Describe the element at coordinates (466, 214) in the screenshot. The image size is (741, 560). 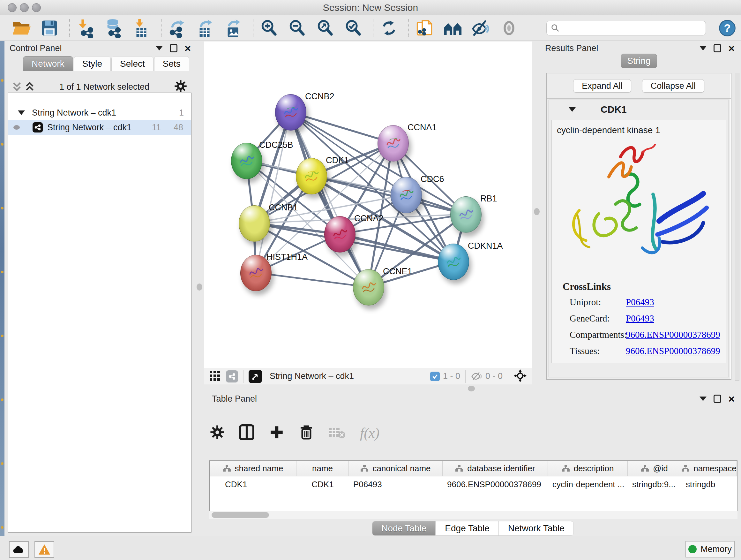
I see `network-node-RB1` at that location.